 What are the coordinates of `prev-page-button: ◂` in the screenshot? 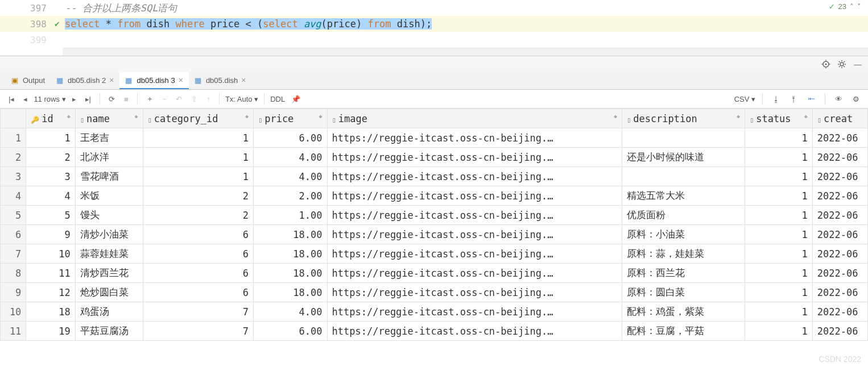 It's located at (25, 99).